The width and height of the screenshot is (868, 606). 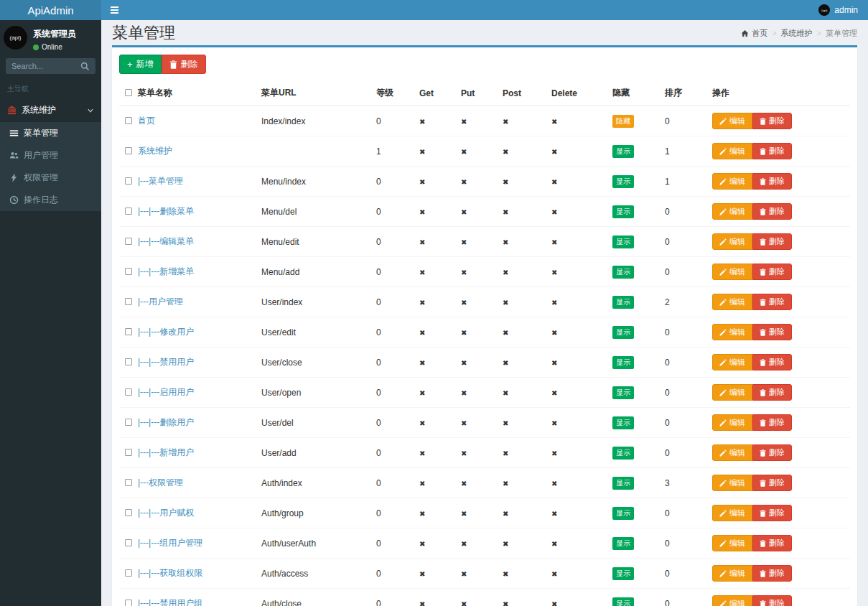 What do you see at coordinates (485, 242) in the screenshot?
I see `table-row: |---|---编辑菜单 Menu/edit 0 ✖ ✖ ✖ ✖ 显示 0 编辑…` at bounding box center [485, 242].